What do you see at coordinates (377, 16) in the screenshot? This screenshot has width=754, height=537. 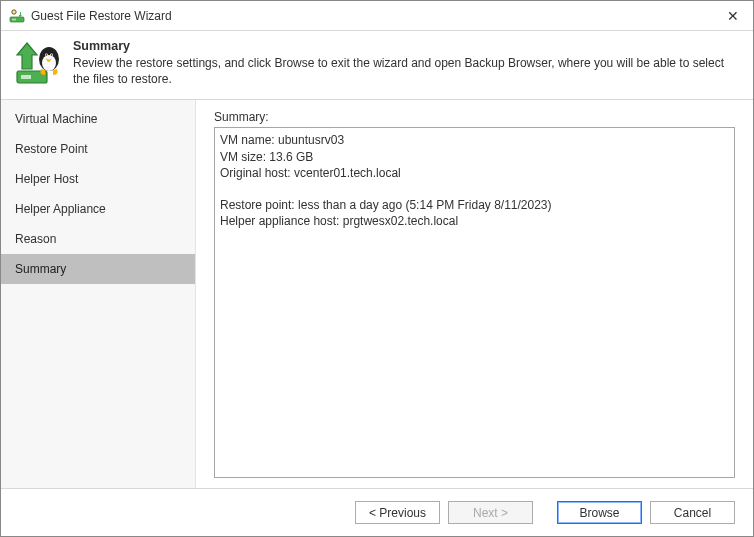 I see `titlebar: Guest File Restore Wizard ✕` at bounding box center [377, 16].